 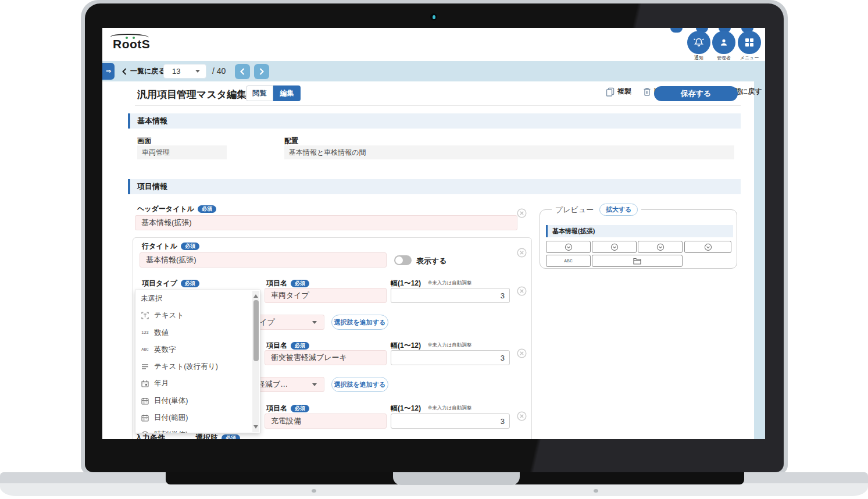 I want to click on dropdown-option-unselected: 未選択, so click(x=198, y=299).